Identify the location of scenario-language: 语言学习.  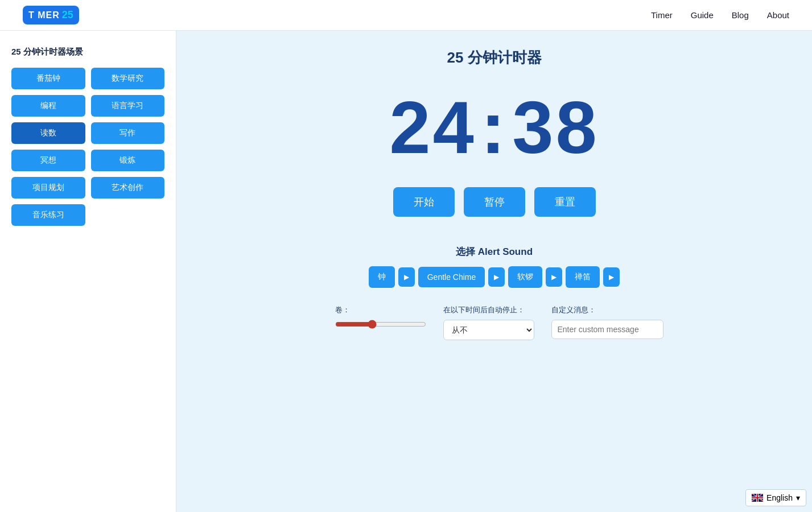
(128, 106).